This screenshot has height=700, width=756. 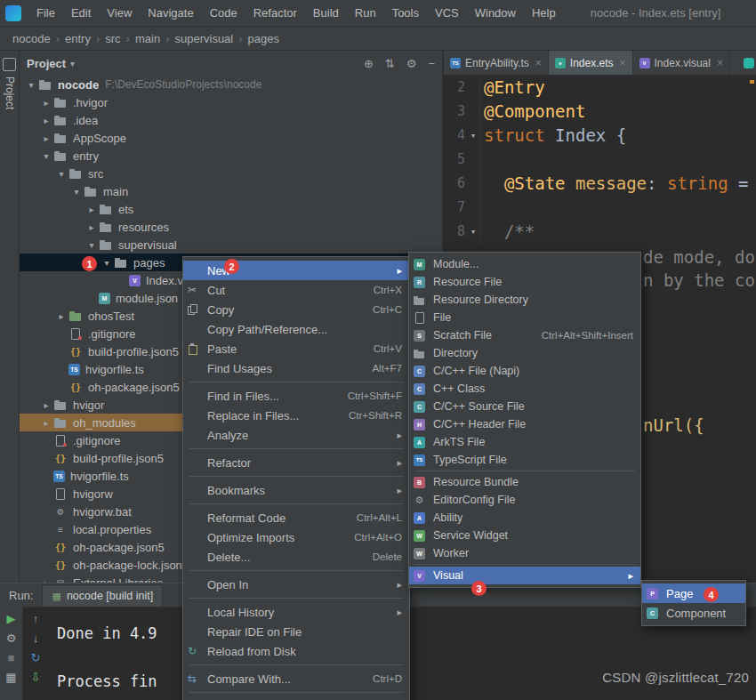 What do you see at coordinates (431, 64) in the screenshot?
I see `hide-panel-icon: −` at bounding box center [431, 64].